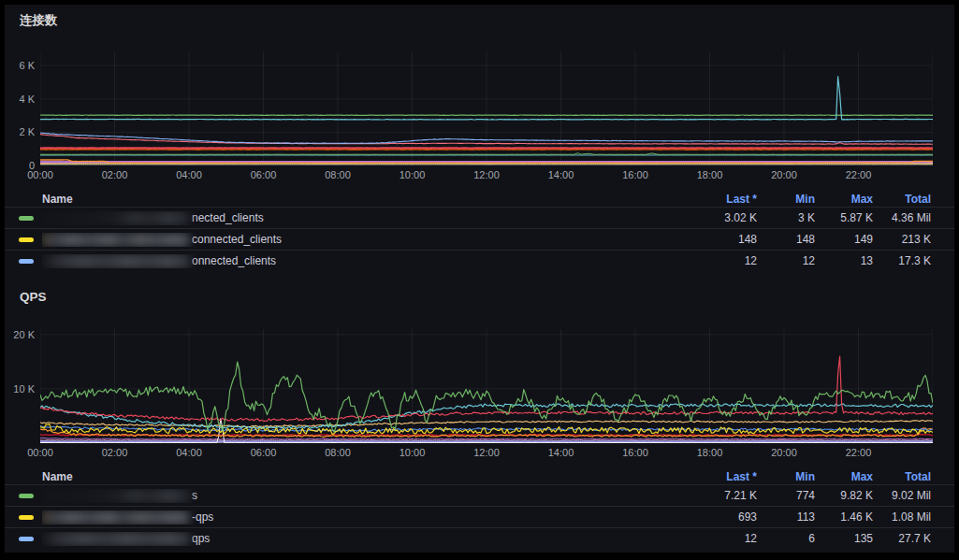 Image resolution: width=959 pixels, height=560 pixels. Describe the element at coordinates (202, 517) in the screenshot. I see `series-name-suffix: -qps` at that location.